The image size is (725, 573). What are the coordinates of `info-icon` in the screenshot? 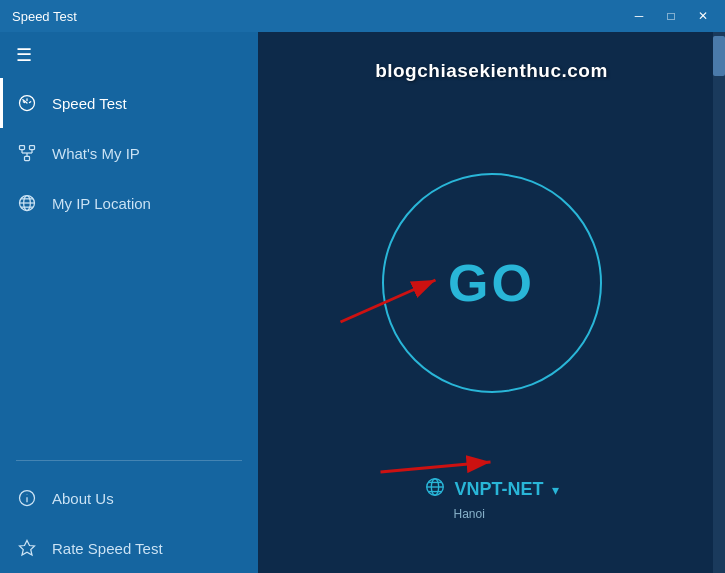 It's located at (27, 498).